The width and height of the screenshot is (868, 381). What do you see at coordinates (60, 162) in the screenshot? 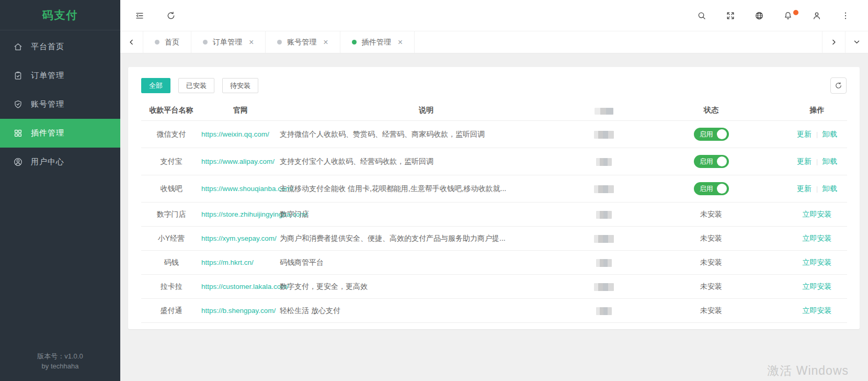
I see `sidebar-item-user-center: 用户中心` at bounding box center [60, 162].